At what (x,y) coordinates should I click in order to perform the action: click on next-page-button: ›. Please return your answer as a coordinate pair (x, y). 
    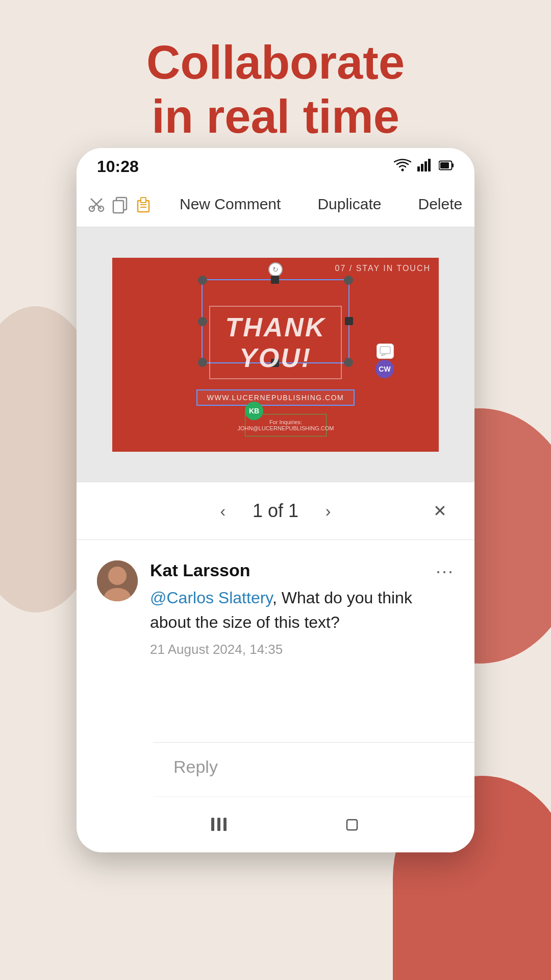
    Looking at the image, I should click on (328, 511).